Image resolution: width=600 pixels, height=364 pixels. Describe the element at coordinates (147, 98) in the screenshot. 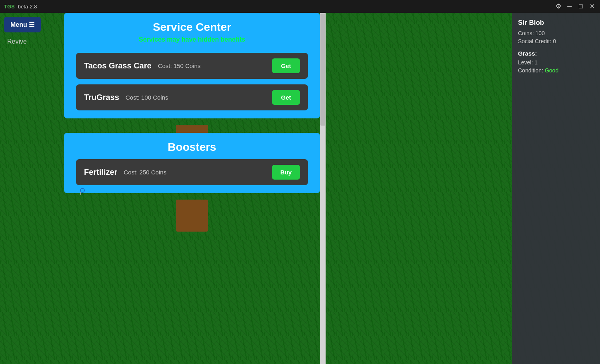

I see `trugrass-cost: Cost: 100 Coins` at that location.